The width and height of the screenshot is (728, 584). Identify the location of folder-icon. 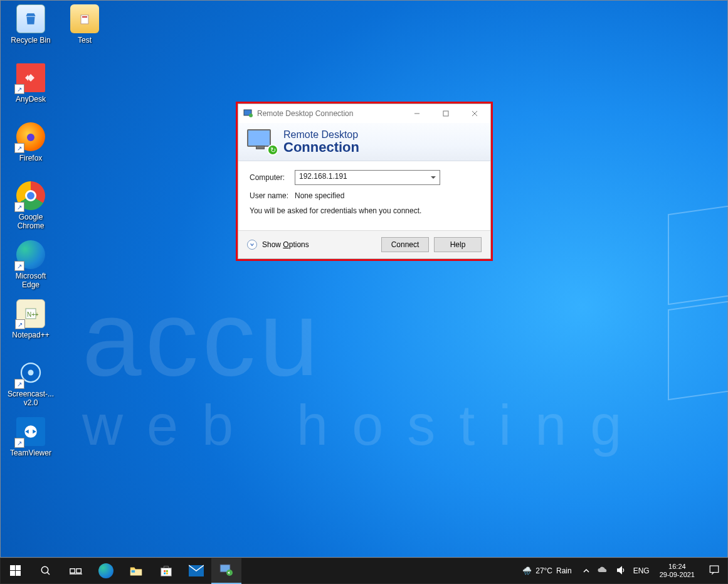
(85, 19).